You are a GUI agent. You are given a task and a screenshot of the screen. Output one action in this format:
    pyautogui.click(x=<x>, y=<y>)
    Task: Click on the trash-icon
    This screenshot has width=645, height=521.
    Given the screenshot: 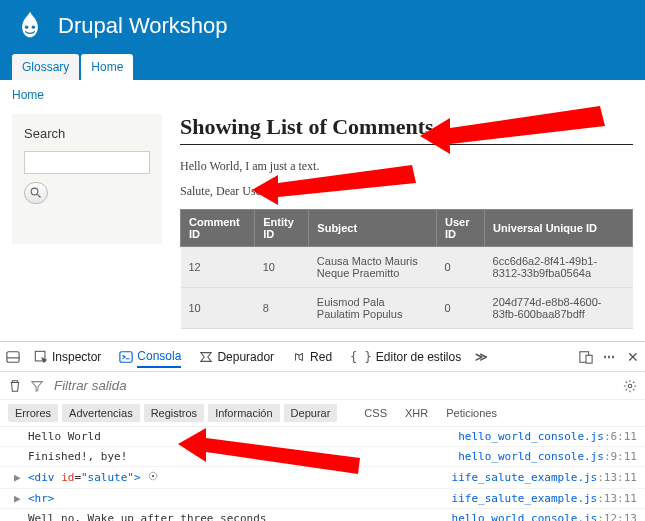 What is the action you would take?
    pyautogui.click(x=15, y=386)
    